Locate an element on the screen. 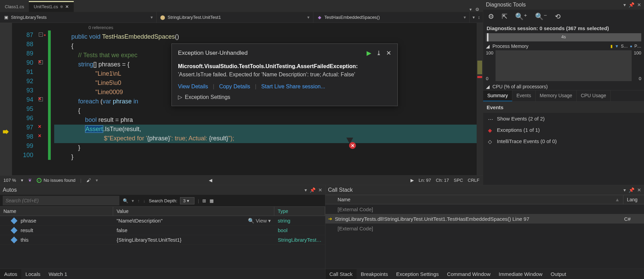 The width and height of the screenshot is (644, 279). scroll-right-icon: ▶ is located at coordinates (412, 180).